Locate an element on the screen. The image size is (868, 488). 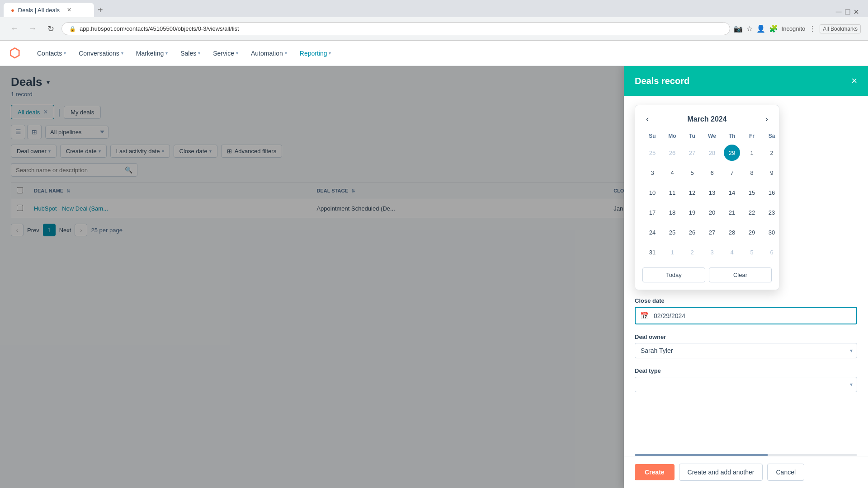
cal-day-11: 11 is located at coordinates (672, 192).